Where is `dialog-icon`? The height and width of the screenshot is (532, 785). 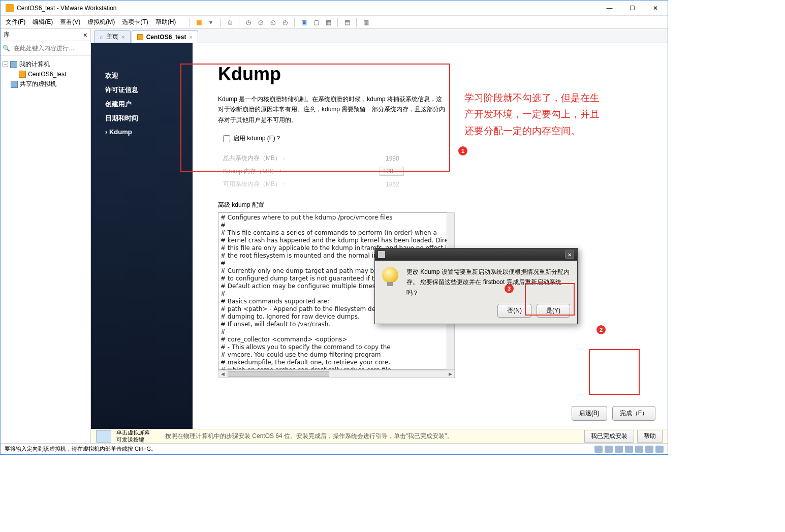
dialog-icon is located at coordinates (382, 255).